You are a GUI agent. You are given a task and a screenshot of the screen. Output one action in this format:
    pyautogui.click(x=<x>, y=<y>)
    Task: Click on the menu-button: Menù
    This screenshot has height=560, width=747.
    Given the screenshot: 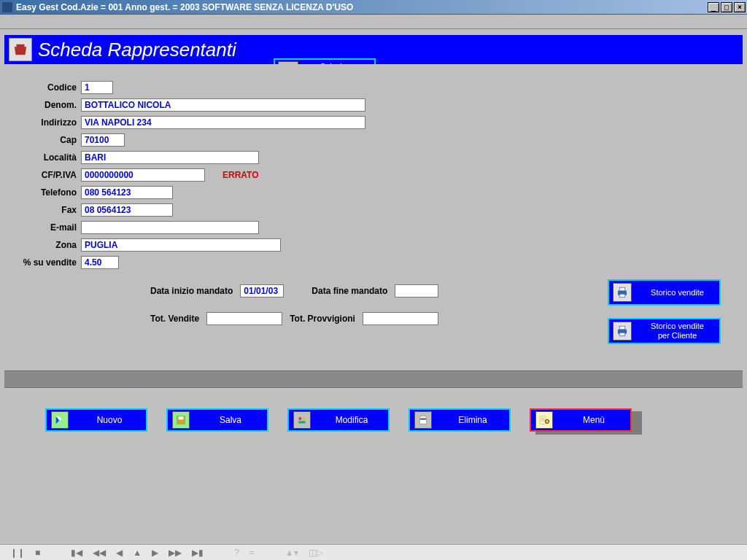 What is the action you would take?
    pyautogui.click(x=581, y=420)
    